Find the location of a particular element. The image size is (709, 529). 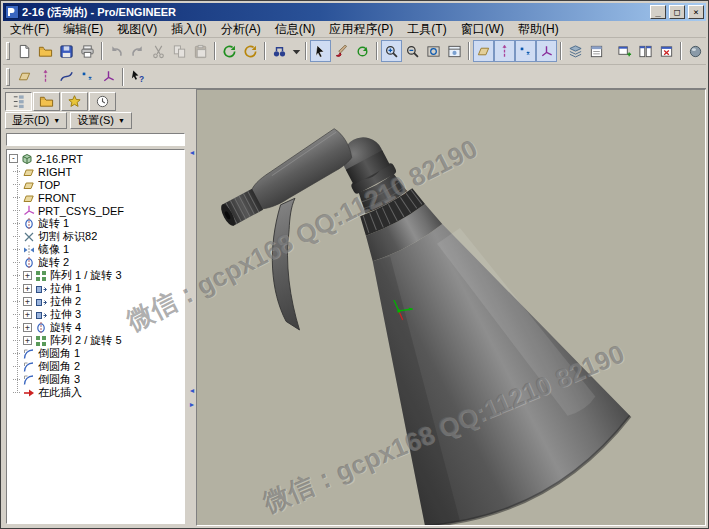

save-file-button is located at coordinates (66, 51).